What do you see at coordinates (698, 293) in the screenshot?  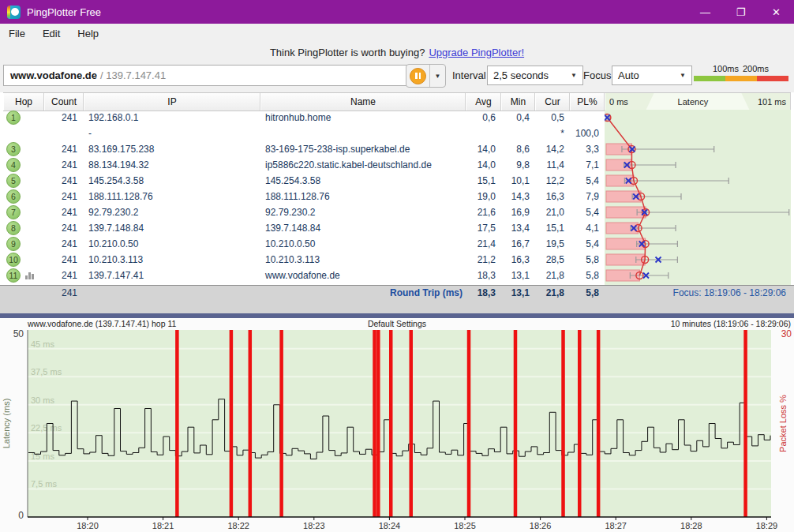 I see `focus-range: Focus: 18:19:06 - 18:29:06` at bounding box center [698, 293].